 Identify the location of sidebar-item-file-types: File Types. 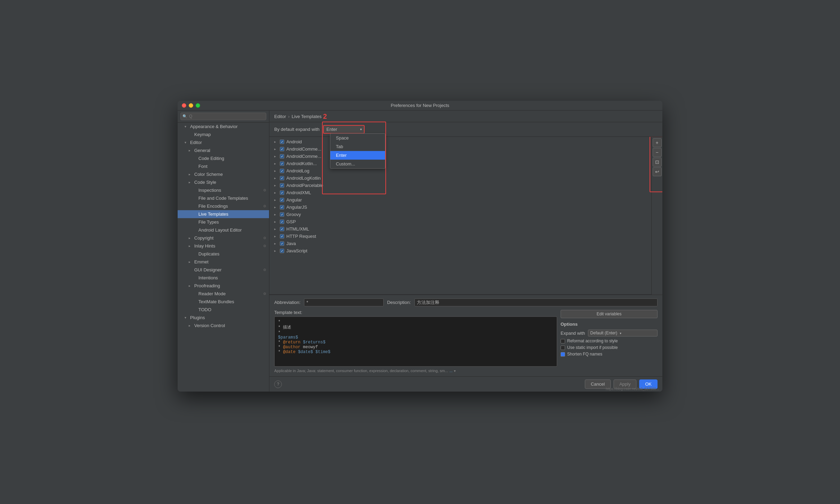
(223, 222).